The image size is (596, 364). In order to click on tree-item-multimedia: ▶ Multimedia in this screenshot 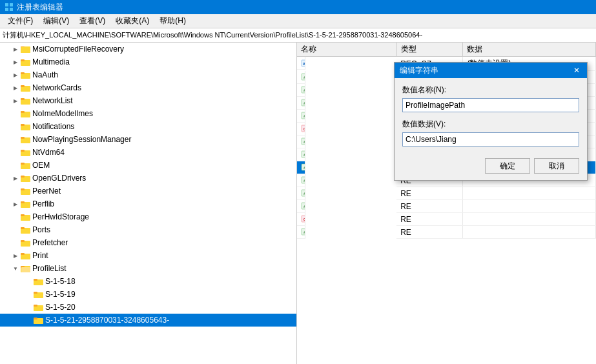, I will do `click(149, 62)`.